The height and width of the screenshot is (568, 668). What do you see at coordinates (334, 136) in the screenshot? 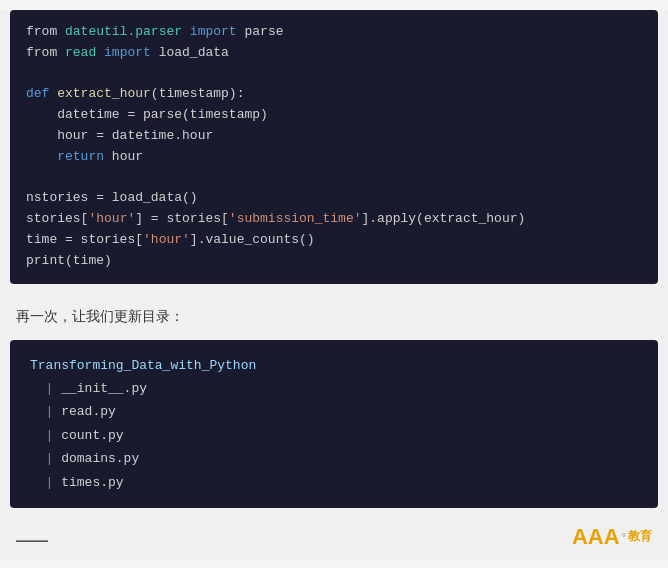
I see `code-line-6: hour = datetime.hour` at bounding box center [334, 136].